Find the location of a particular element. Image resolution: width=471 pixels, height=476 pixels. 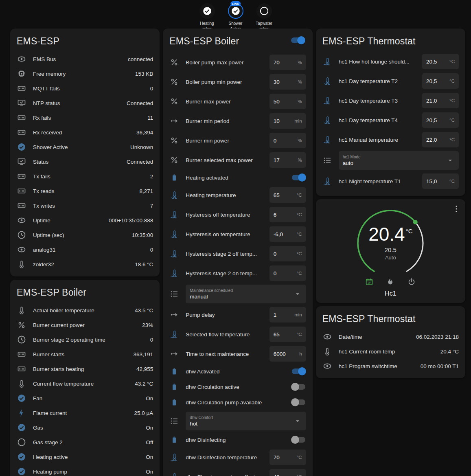

entity-row: Tx reads8,271 is located at coordinates (85, 191).